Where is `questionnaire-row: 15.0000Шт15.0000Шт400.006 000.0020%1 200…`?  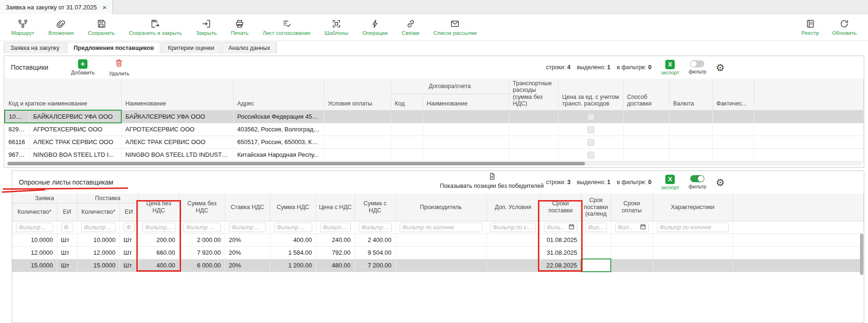
questionnaire-row: 15.0000Шт15.0000Шт400.006 000.0020%1 200… is located at coordinates (438, 266).